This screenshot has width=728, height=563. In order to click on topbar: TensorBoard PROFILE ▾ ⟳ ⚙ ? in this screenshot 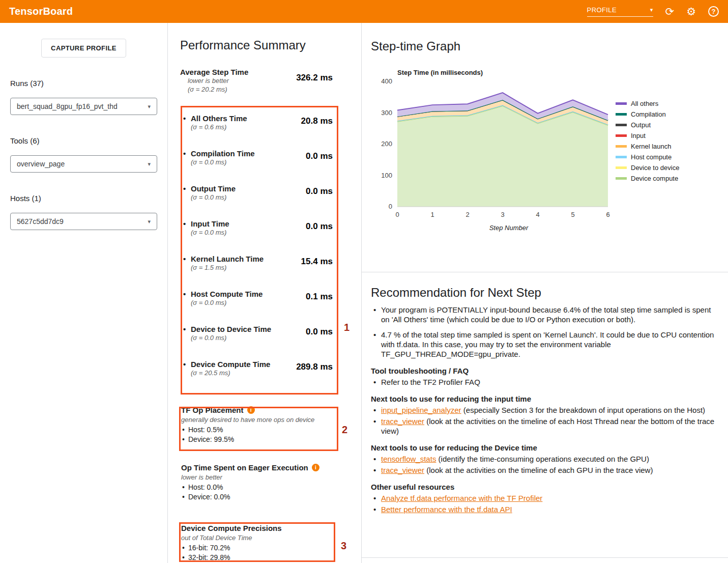, I will do `click(364, 11)`.